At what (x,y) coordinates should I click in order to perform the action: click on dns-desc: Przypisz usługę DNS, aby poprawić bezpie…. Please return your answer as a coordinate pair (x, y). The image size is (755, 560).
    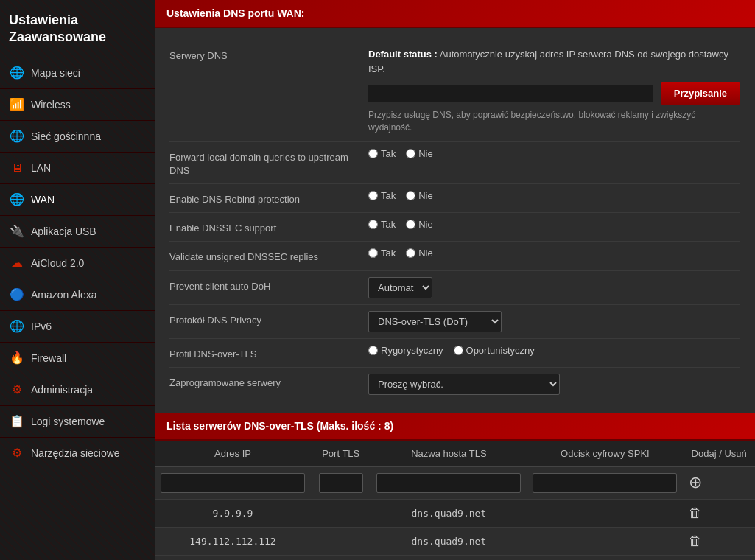
    Looking at the image, I should click on (554, 122).